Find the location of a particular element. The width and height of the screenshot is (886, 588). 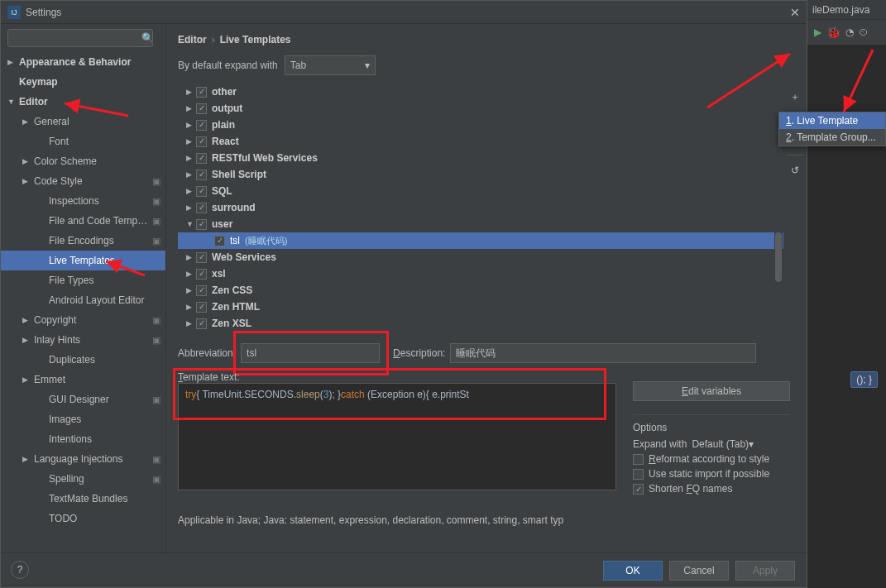

nav-file-encodings: File Encodings▣ is located at coordinates (83, 241).